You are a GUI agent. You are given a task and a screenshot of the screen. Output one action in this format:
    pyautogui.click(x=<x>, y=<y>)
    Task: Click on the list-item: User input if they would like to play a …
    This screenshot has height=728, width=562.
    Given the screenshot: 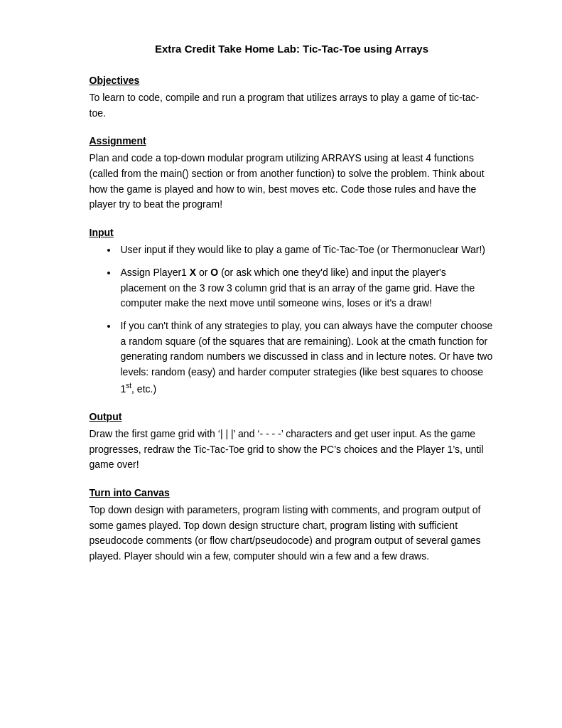 What is the action you would take?
    pyautogui.click(x=306, y=250)
    